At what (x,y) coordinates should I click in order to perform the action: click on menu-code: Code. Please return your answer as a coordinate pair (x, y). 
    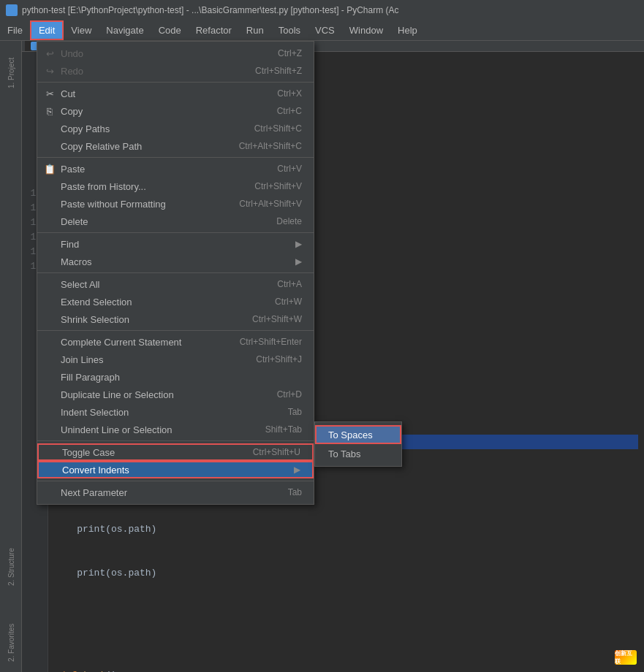
    Looking at the image, I should click on (170, 31).